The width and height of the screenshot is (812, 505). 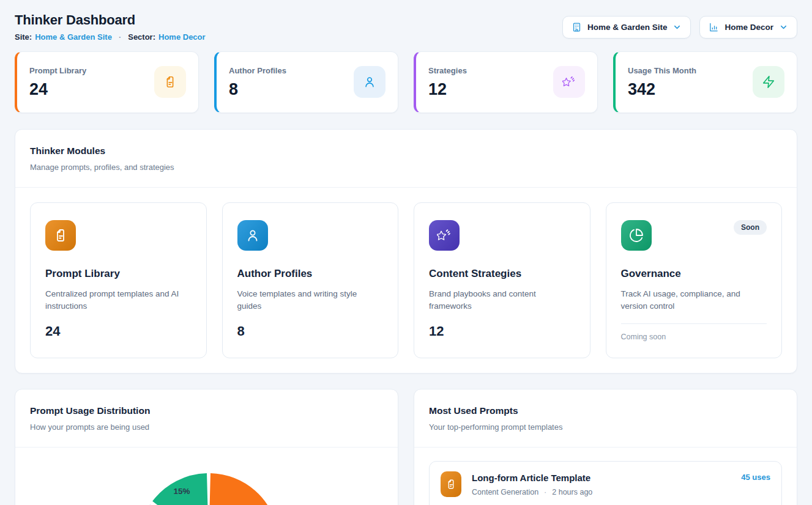 What do you see at coordinates (713, 27) in the screenshot?
I see `bar-chart-icon` at bounding box center [713, 27].